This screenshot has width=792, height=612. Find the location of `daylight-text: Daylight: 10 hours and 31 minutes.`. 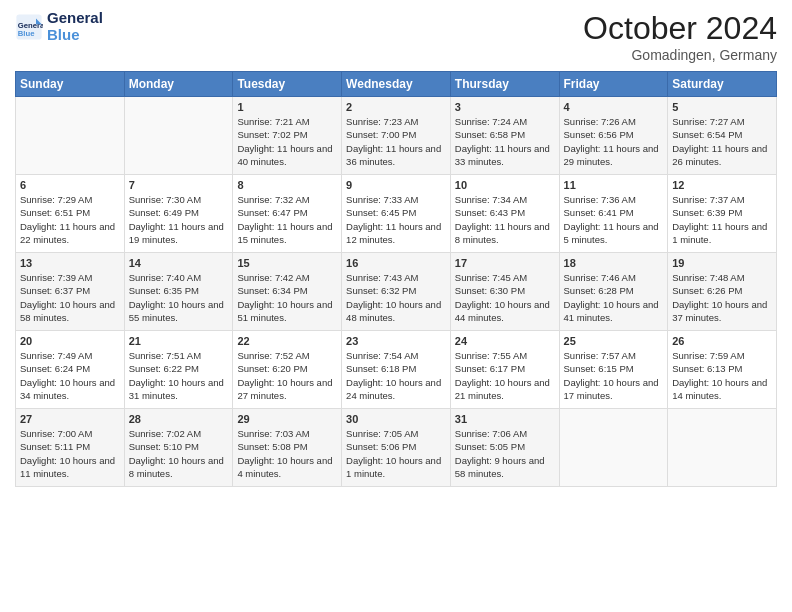

daylight-text: Daylight: 10 hours and 31 minutes. is located at coordinates (176, 389).